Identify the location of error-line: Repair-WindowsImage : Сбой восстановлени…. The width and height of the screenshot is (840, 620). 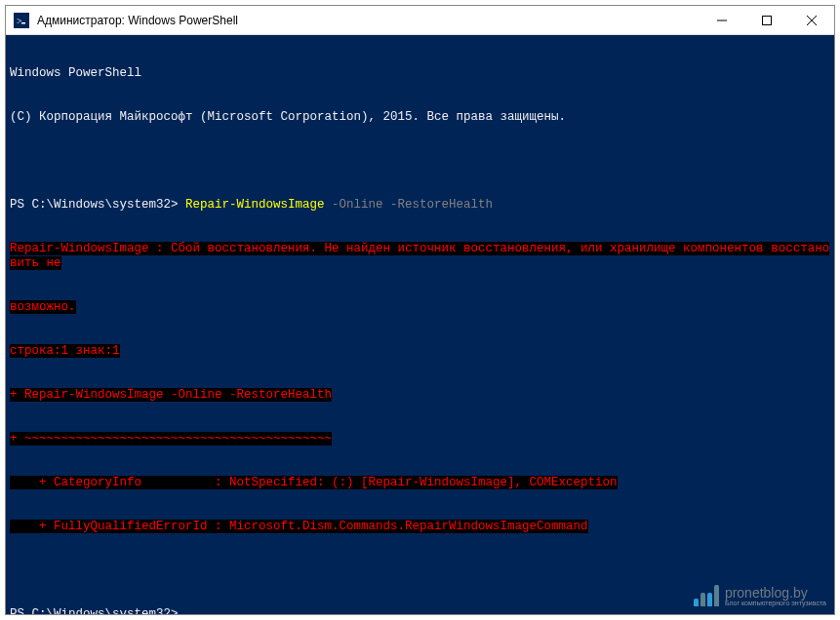
(420, 256).